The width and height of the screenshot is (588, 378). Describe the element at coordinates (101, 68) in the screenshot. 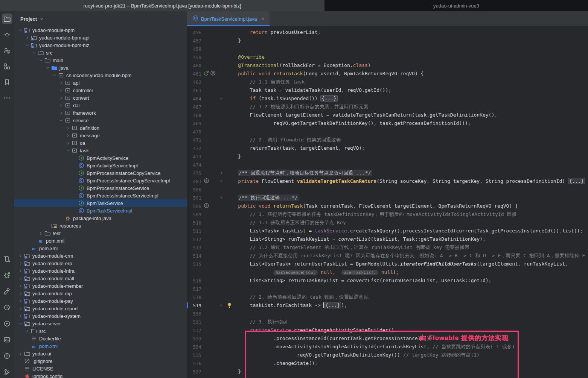

I see `tree-item-java: java` at that location.